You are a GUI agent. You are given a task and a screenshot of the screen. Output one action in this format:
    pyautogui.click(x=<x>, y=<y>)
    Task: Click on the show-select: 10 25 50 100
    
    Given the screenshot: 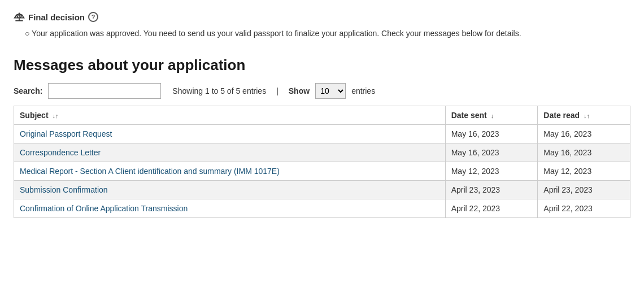 What is the action you would take?
    pyautogui.click(x=330, y=91)
    